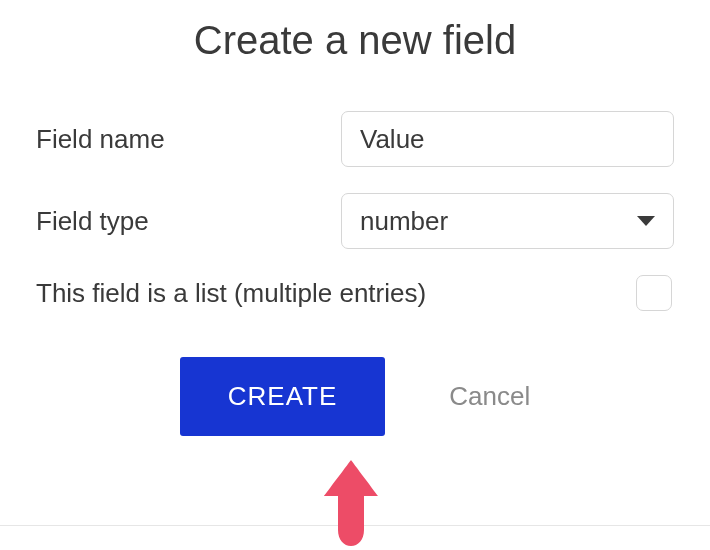 Image resolution: width=710 pixels, height=550 pixels. What do you see at coordinates (188, 222) in the screenshot?
I see `field-type-label: Field type` at bounding box center [188, 222].